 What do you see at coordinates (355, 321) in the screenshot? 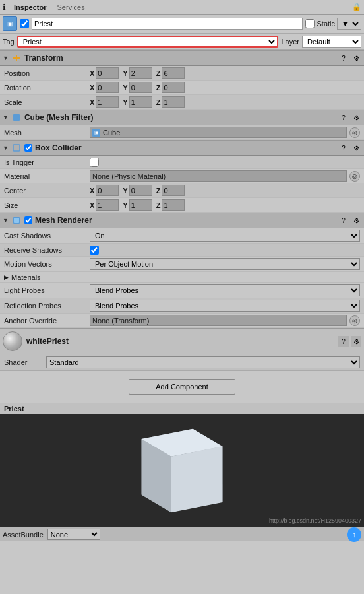
I see `anchor-override-select-btn: ◎` at bounding box center [355, 321].